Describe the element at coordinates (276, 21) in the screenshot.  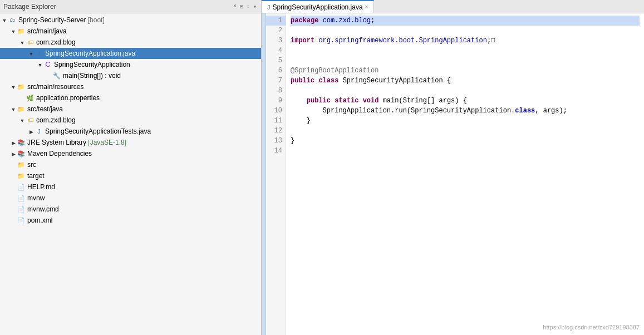
I see `line-number: 1` at that location.